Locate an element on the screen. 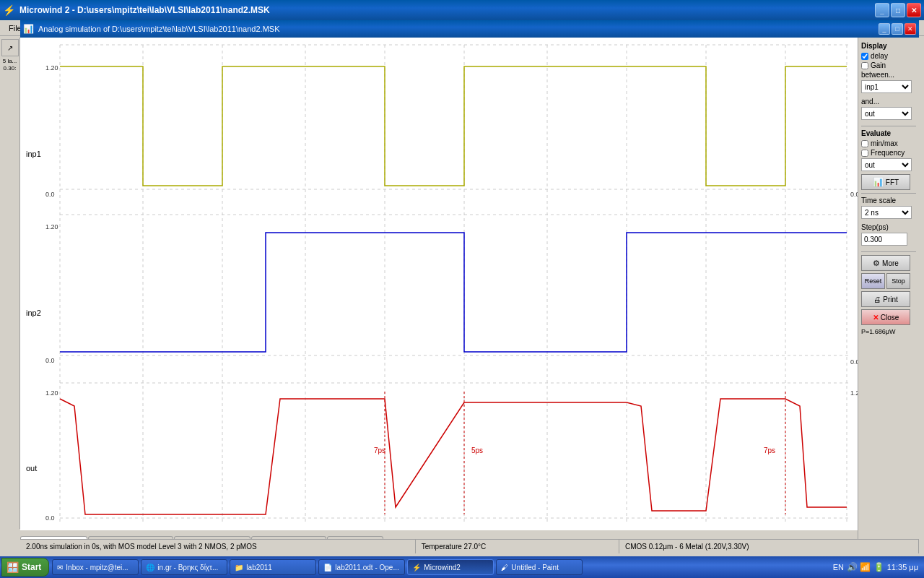 The image size is (924, 578). start-label: Start is located at coordinates (32, 567).